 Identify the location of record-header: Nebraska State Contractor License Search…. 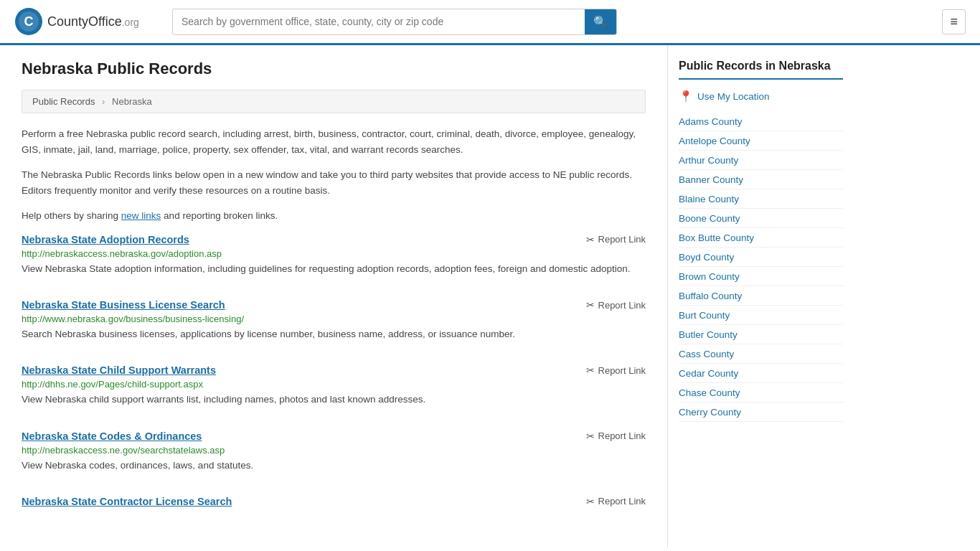
(334, 501).